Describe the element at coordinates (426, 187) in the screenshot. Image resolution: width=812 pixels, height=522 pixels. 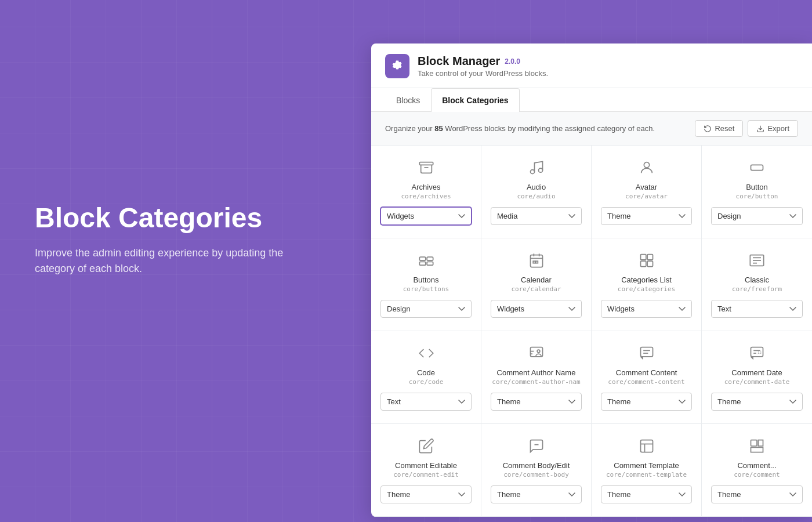
I see `archives-name: Archives` at that location.